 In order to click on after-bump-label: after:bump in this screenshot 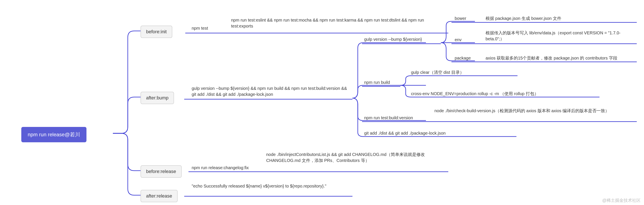, I will do `click(157, 98)`.